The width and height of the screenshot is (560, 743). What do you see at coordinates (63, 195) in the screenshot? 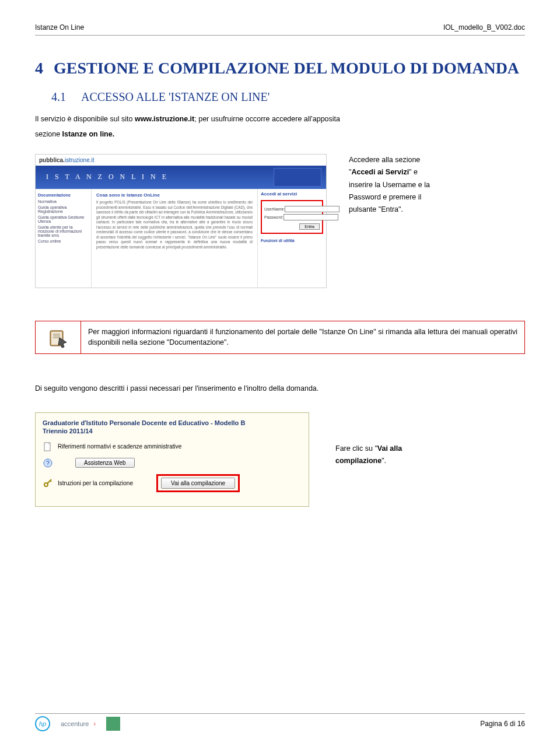
I see `nav-header: Documentazione` at bounding box center [63, 195].